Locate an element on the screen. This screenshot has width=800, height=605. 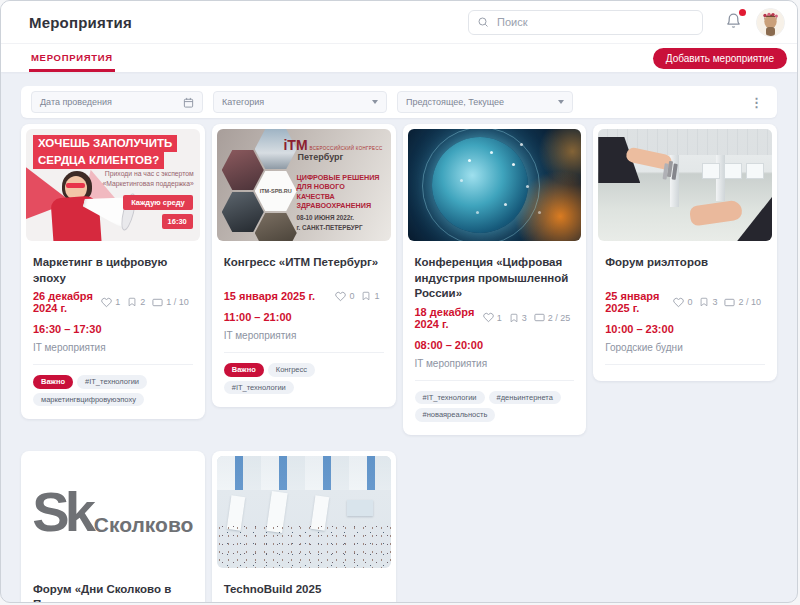
banner-headline: ЦИФРОВЫЕ РЕШЕНИЯ ДЛЯ НОВОГО КАЧЕСТВА ЗДР… is located at coordinates (340, 192).